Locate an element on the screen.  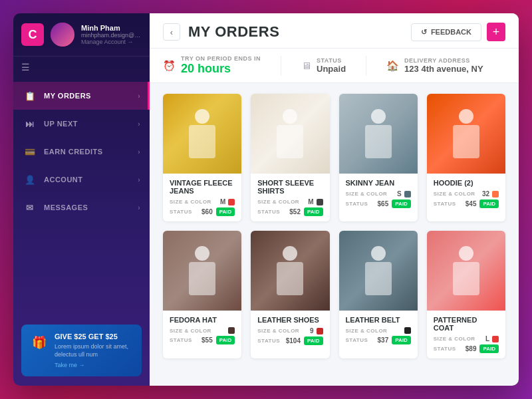
status-row: STATUS $45 PAID is located at coordinates (466, 203).